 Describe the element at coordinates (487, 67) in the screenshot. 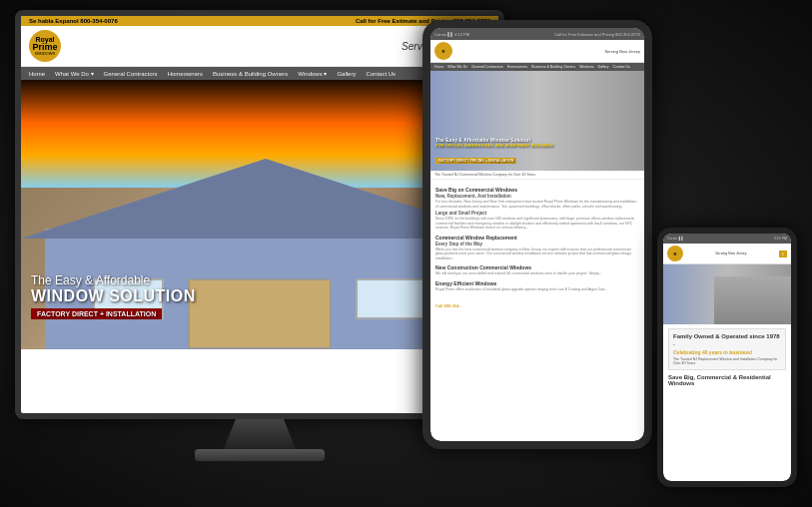

I see `tablet-nav-gc: General Contractors` at that location.